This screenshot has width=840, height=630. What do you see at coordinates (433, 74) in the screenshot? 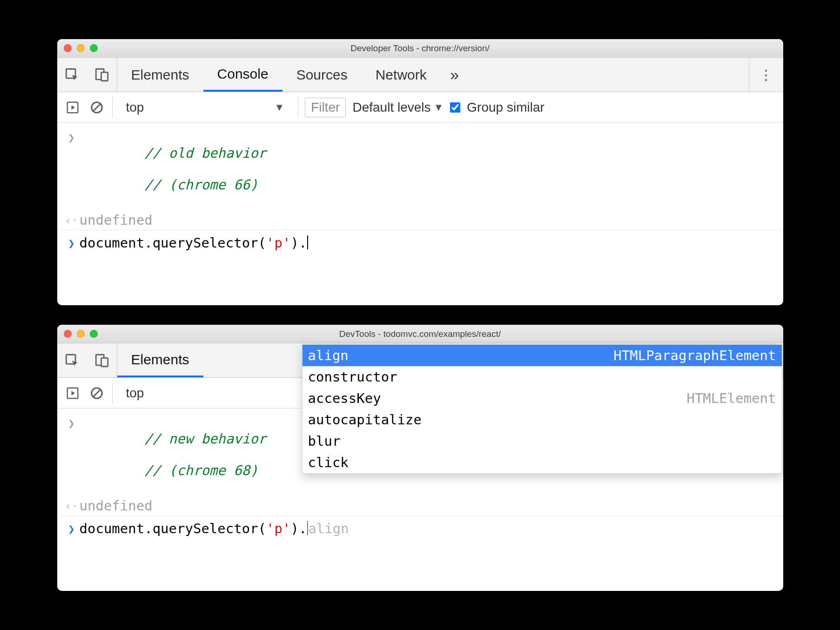
I see `tabs: Elements Console Sources Network »` at bounding box center [433, 74].